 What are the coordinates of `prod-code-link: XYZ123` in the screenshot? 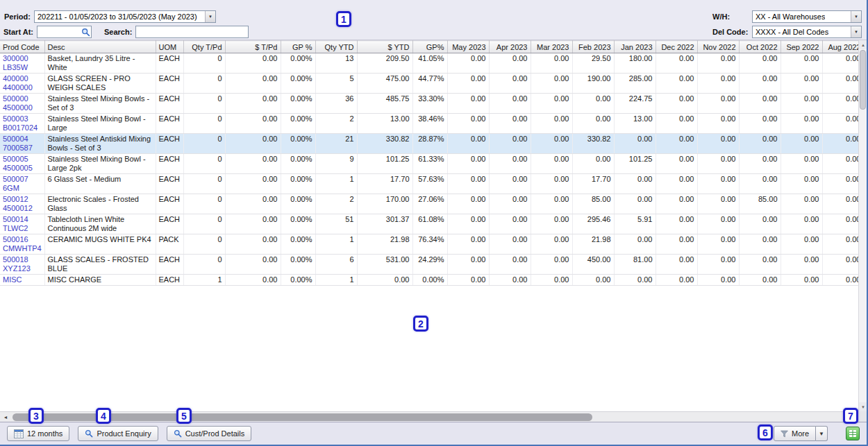 It's located at (22, 269).